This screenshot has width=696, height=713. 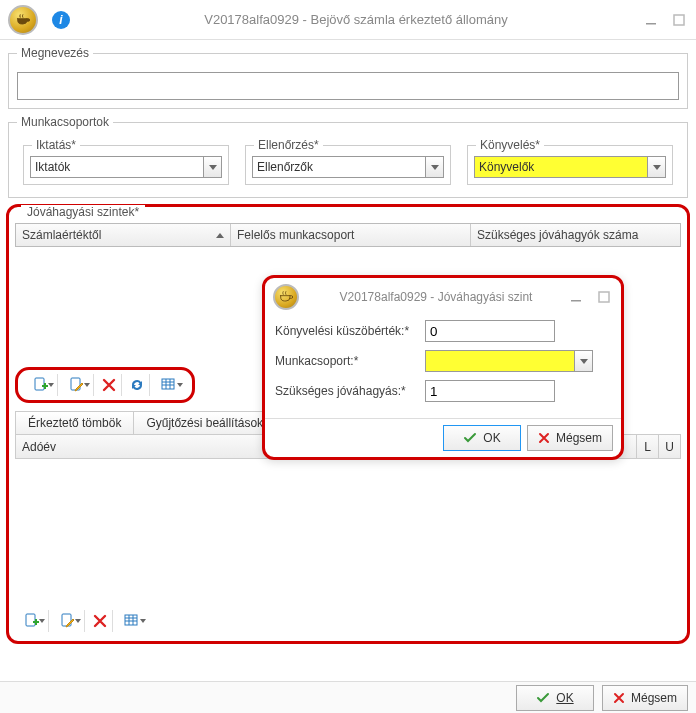 I want to click on main-cancel-button: Mégsem, so click(x=645, y=698).